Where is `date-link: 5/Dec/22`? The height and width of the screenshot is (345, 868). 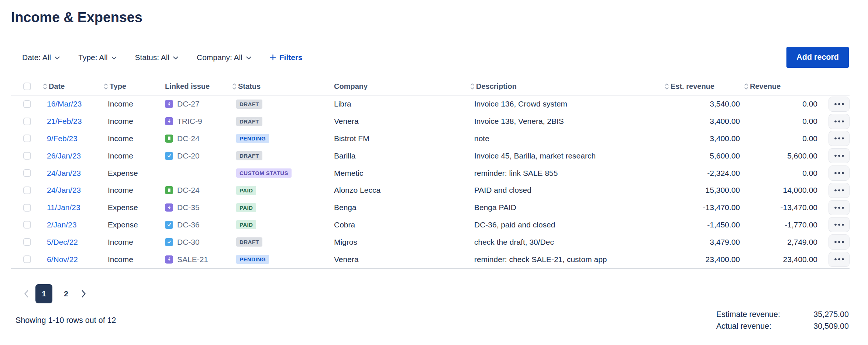 date-link: 5/Dec/22 is located at coordinates (62, 242).